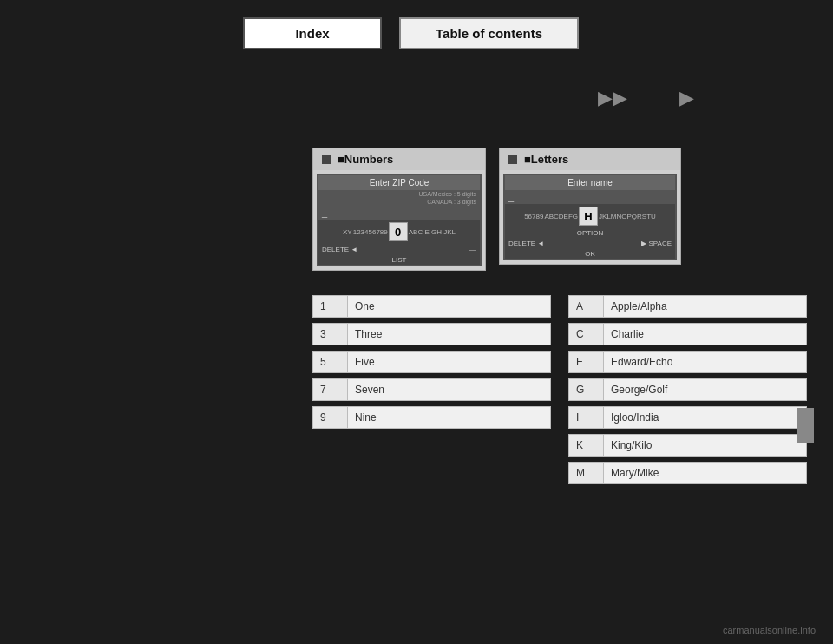  I want to click on table-row: 9Nine, so click(432, 417).